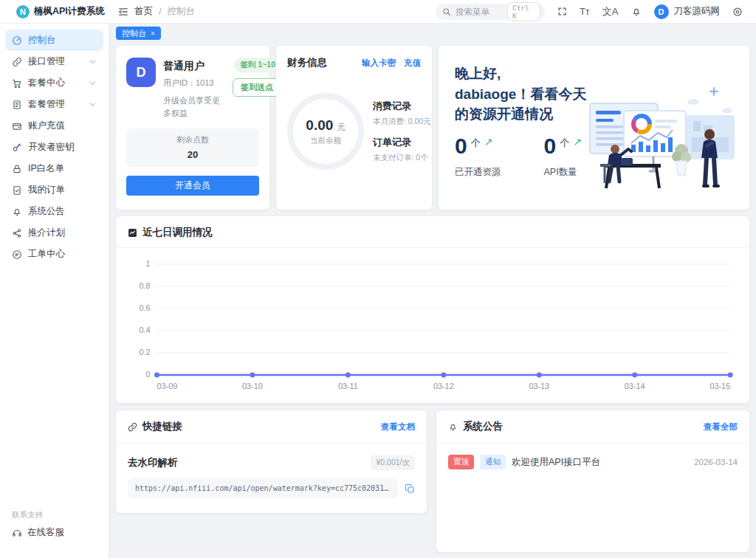  What do you see at coordinates (585, 12) in the screenshot?
I see `font-size-icon: Tт` at bounding box center [585, 12].